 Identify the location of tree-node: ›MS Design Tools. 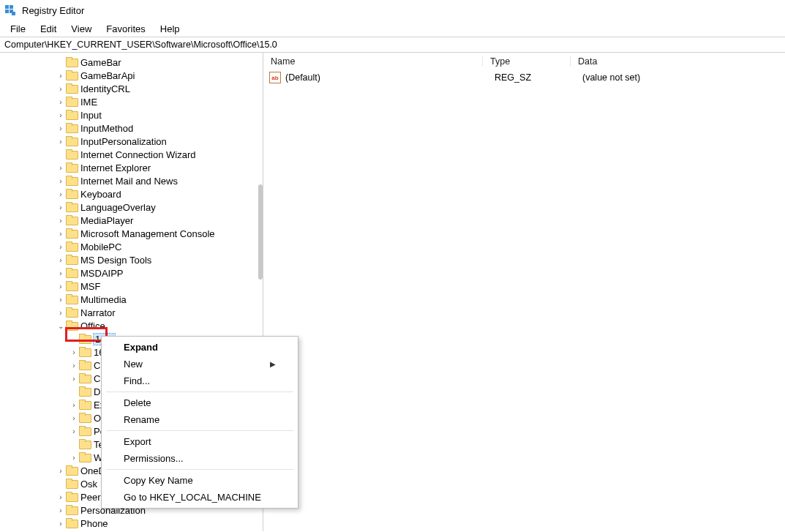
(154, 260).